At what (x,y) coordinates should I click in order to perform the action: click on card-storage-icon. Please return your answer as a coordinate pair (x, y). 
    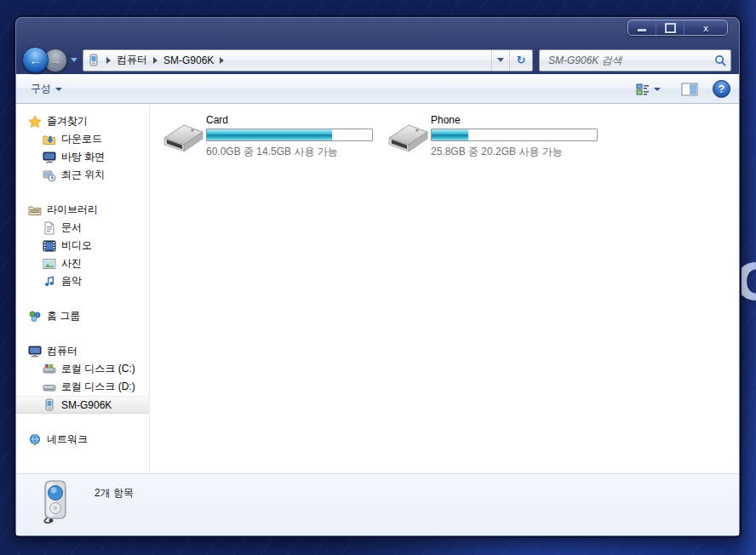
    Looking at the image, I should click on (183, 139).